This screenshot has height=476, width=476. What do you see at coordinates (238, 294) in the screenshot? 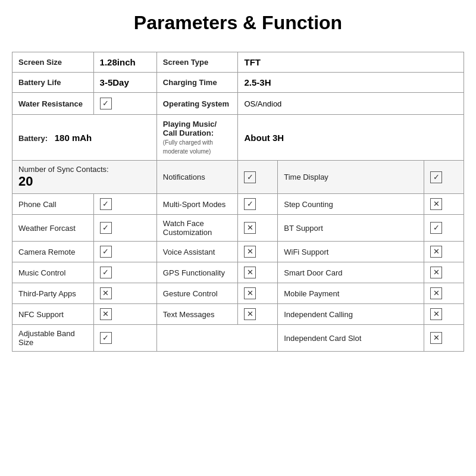
I see `feature-row-third-party: Third-Party Apps Gesture Control Mobile …` at bounding box center [238, 294].